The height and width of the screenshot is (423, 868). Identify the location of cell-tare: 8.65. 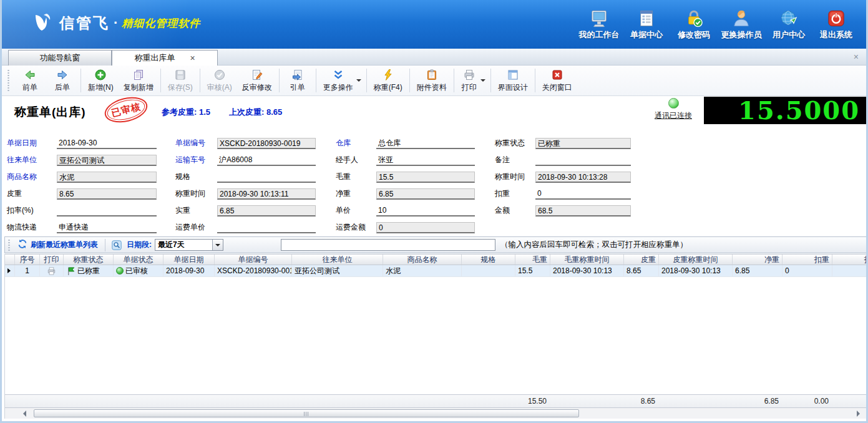
(641, 271).